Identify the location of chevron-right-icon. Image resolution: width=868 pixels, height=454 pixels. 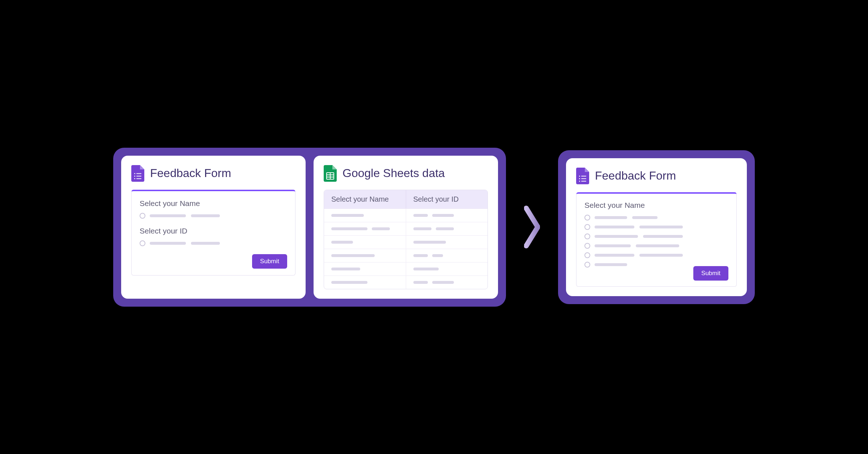
(532, 227).